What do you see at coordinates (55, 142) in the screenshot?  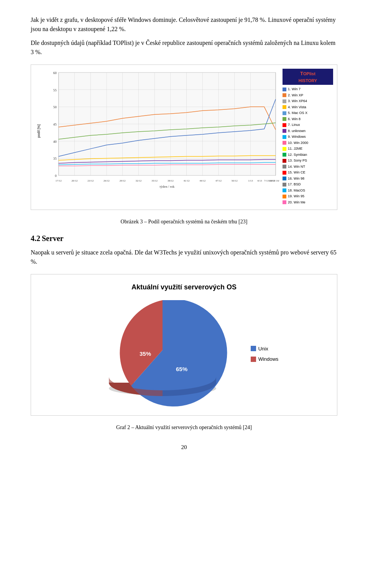 I see `svg-text: 40` at bounding box center [55, 142].